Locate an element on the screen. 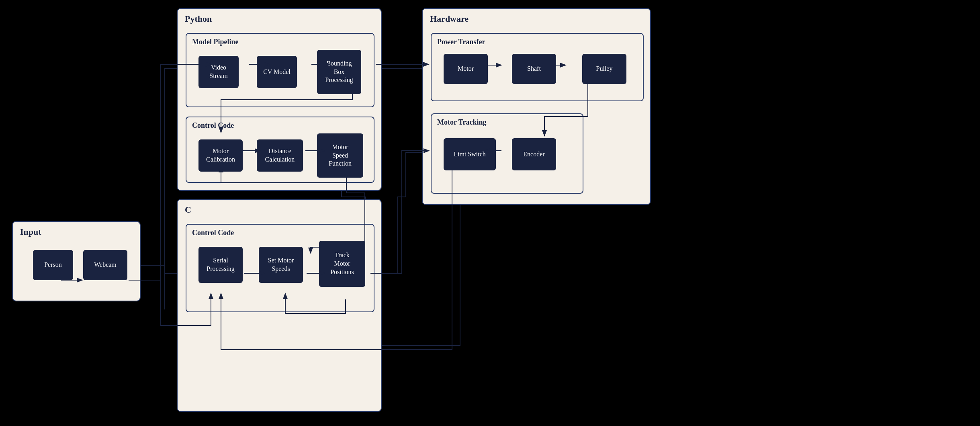  cv-model-node: CV Model is located at coordinates (277, 72).